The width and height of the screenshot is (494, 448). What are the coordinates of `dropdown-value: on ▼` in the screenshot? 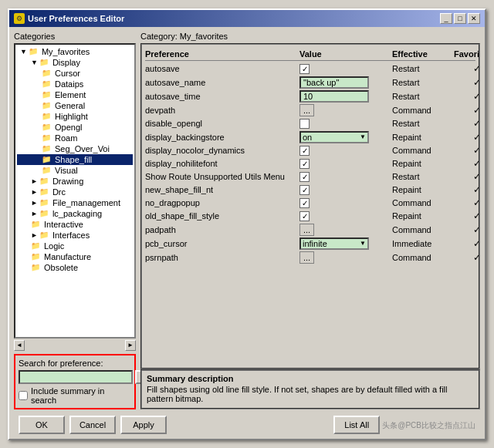 It's located at (334, 137).